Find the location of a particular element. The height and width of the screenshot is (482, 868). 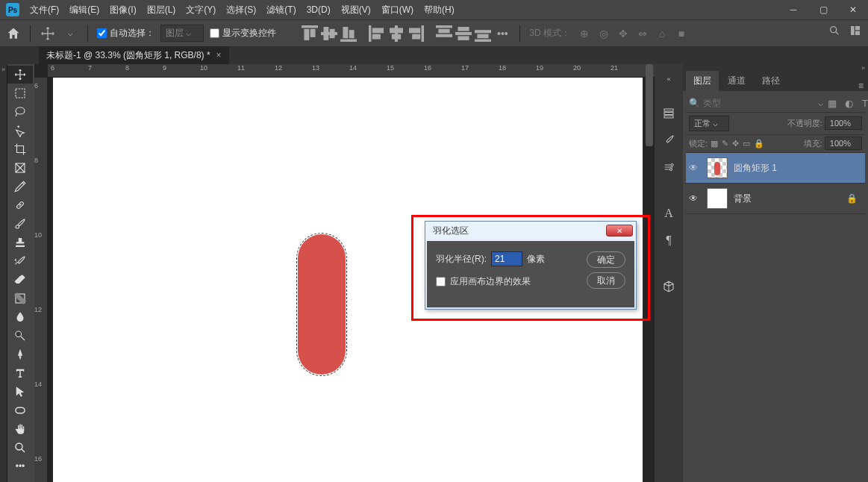

history-brush-tool is located at coordinates (20, 261).